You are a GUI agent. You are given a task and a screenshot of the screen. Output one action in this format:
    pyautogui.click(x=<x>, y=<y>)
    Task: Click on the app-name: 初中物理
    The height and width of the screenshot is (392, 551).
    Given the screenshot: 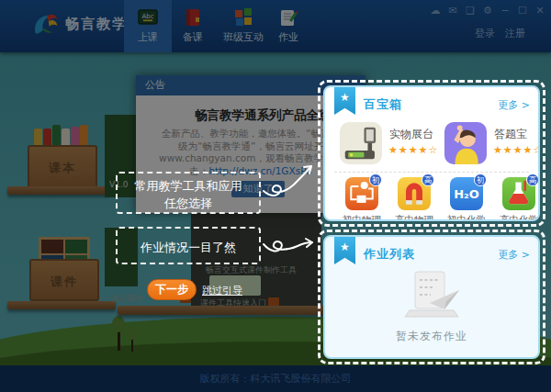 What is the action you would take?
    pyautogui.click(x=362, y=218)
    